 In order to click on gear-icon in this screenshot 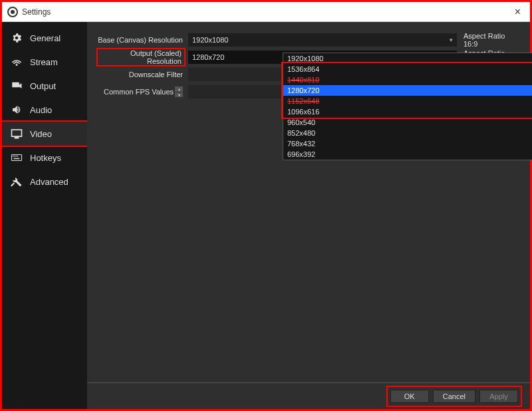, I will do `click(17, 38)`.